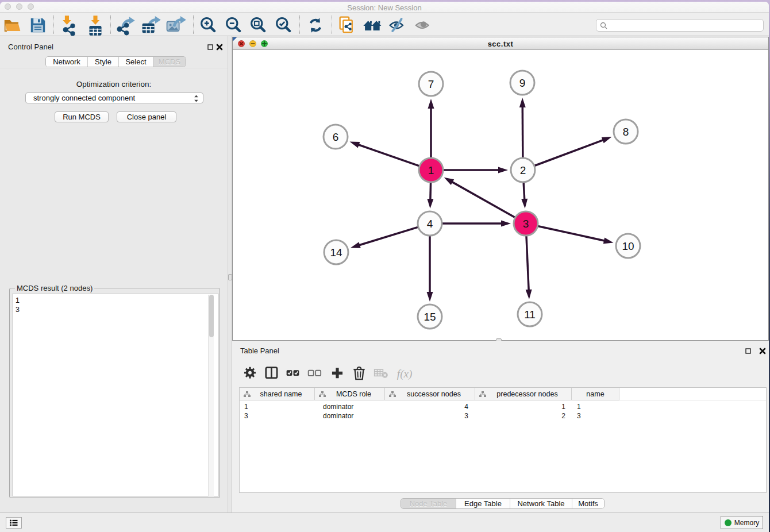  I want to click on close-table-panel-icon, so click(763, 351).